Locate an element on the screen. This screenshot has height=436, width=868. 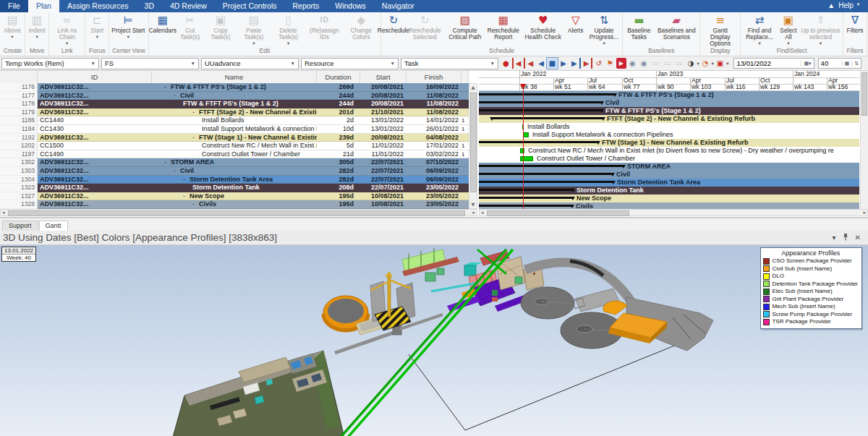
video-mode-button: ▶ is located at coordinates (621, 64).